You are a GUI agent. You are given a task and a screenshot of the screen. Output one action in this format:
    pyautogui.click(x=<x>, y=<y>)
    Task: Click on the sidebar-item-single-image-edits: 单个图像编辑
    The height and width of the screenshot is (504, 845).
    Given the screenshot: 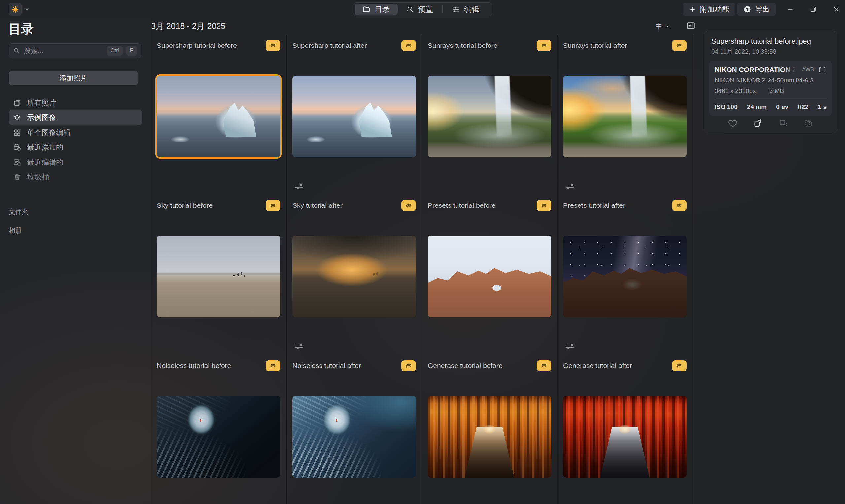 What is the action you would take?
    pyautogui.click(x=75, y=132)
    